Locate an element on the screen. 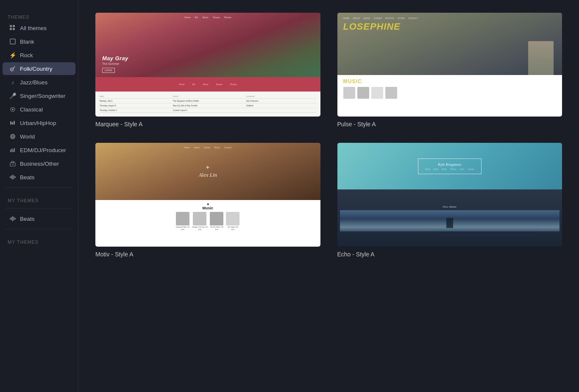  sidebar-item-label: Jazz/Blues is located at coordinates (34, 82).